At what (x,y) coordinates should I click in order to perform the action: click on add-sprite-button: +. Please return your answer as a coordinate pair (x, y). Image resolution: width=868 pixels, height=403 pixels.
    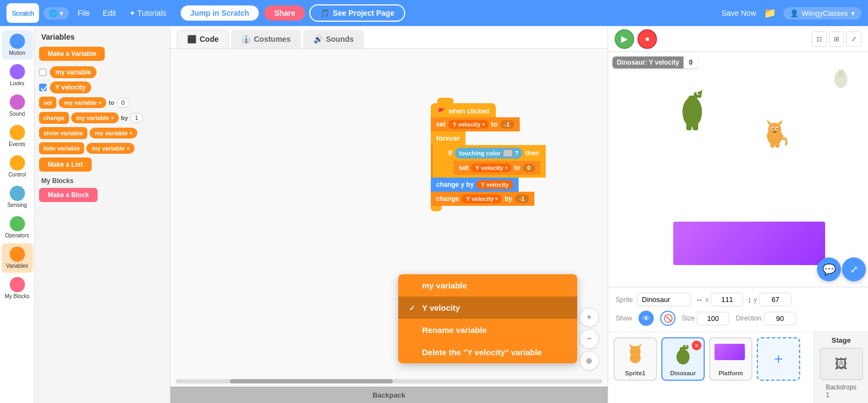
    Looking at the image, I should click on (778, 359).